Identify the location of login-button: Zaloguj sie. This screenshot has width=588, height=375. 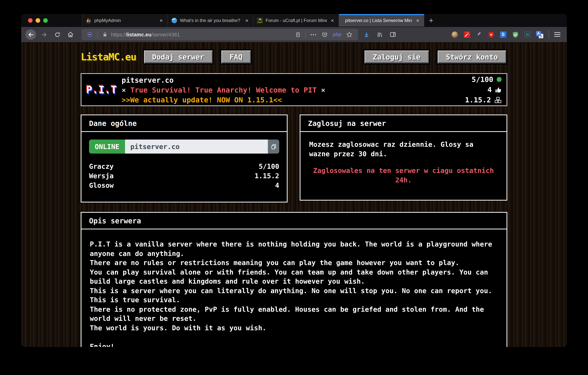
(397, 57).